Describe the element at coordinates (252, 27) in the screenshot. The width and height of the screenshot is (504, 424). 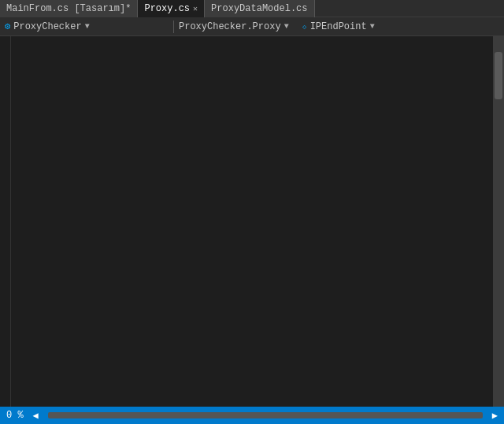
I see `toolbar: ⚙ ProxyChecker ▼ ProxyChecker.Proxy ▼ ⬦ …` at that location.